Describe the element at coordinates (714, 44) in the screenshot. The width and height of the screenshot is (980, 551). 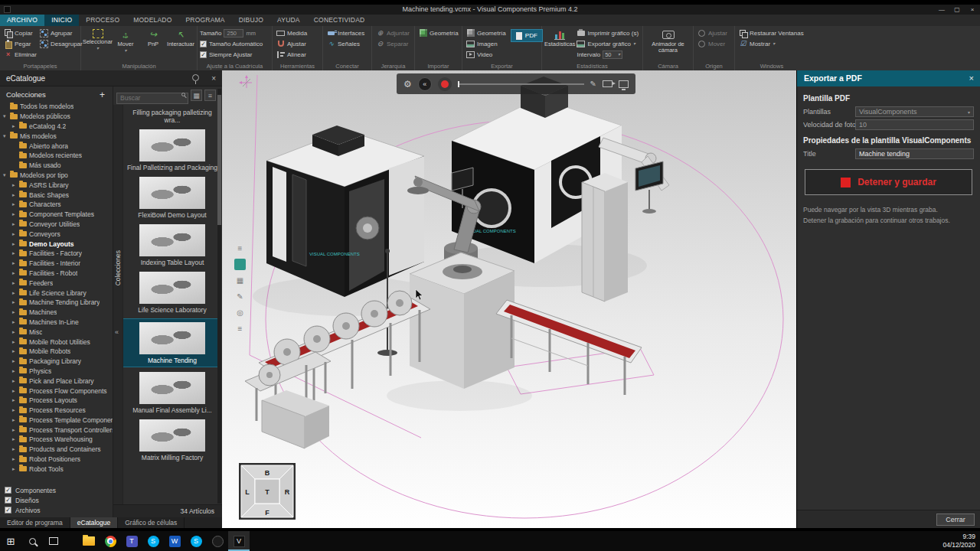
I see `origin-move-button: Mover` at that location.